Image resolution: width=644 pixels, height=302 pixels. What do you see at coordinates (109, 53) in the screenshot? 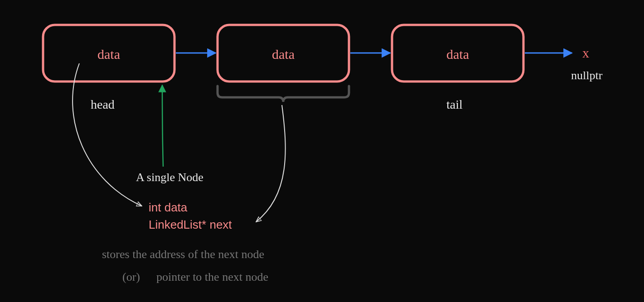
I see `node-1: data` at bounding box center [109, 53].